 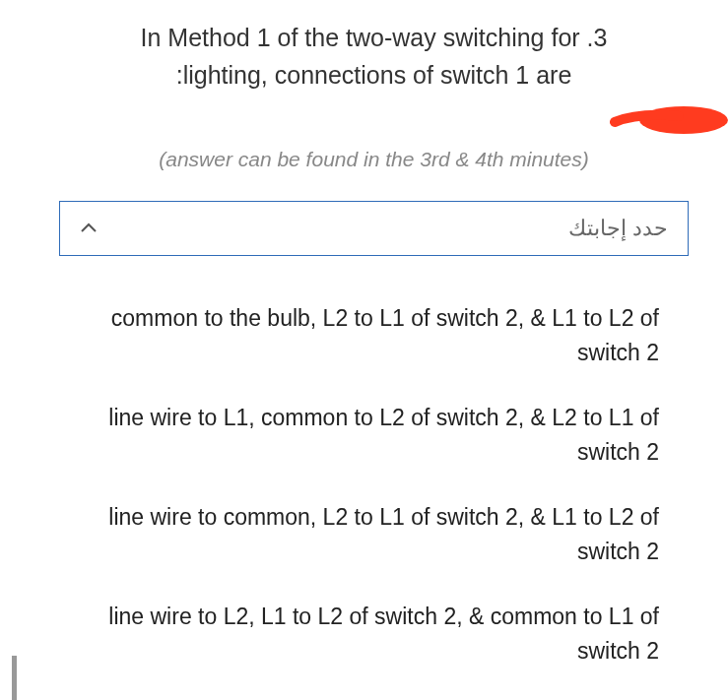 What do you see at coordinates (669, 120) in the screenshot?
I see `highlight-mark` at bounding box center [669, 120].